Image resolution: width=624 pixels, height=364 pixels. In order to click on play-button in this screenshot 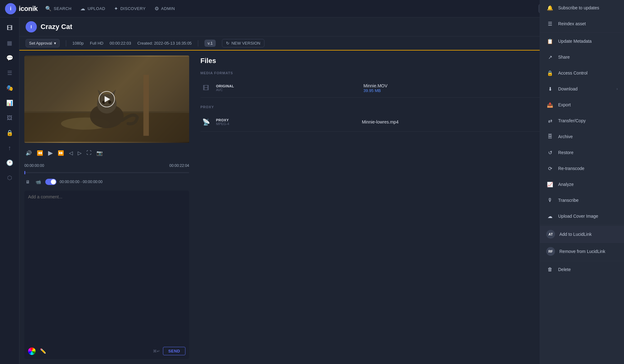, I will do `click(107, 99)`.